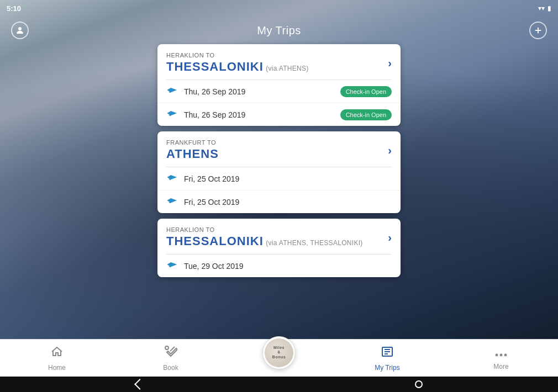 This screenshot has width=558, height=392. What do you see at coordinates (549, 8) in the screenshot?
I see `battery-icon: ▮` at bounding box center [549, 8].